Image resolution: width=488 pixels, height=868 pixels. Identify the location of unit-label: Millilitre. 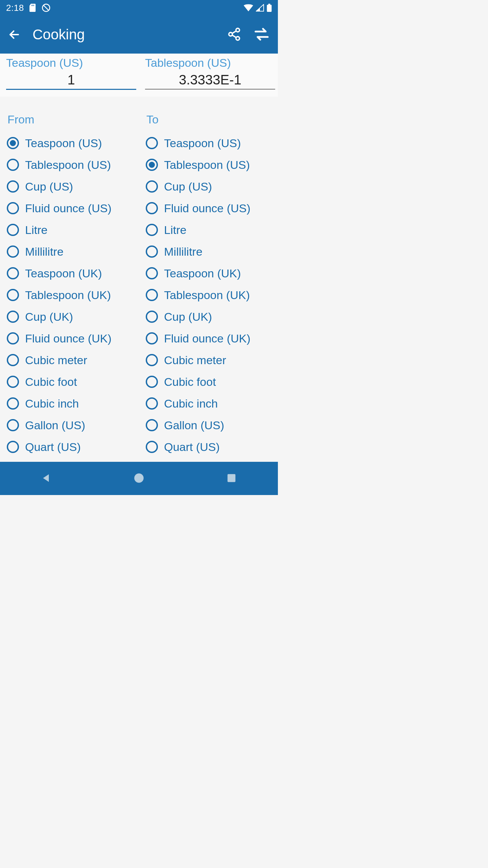
(183, 252).